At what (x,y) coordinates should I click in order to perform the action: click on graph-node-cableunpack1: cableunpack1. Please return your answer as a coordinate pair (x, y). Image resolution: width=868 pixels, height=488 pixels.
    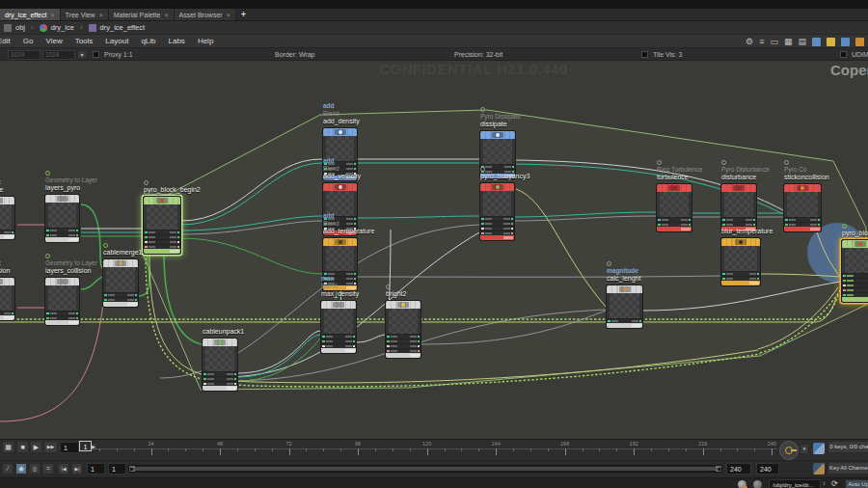
    Looking at the image, I should click on (220, 365).